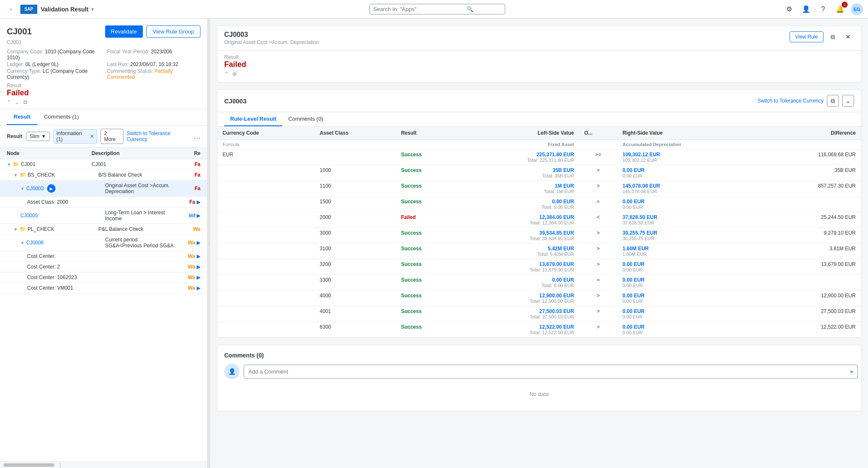  Describe the element at coordinates (103, 288) in the screenshot. I see `tree-row: Cost Center: VM001 Wa ▶` at that location.